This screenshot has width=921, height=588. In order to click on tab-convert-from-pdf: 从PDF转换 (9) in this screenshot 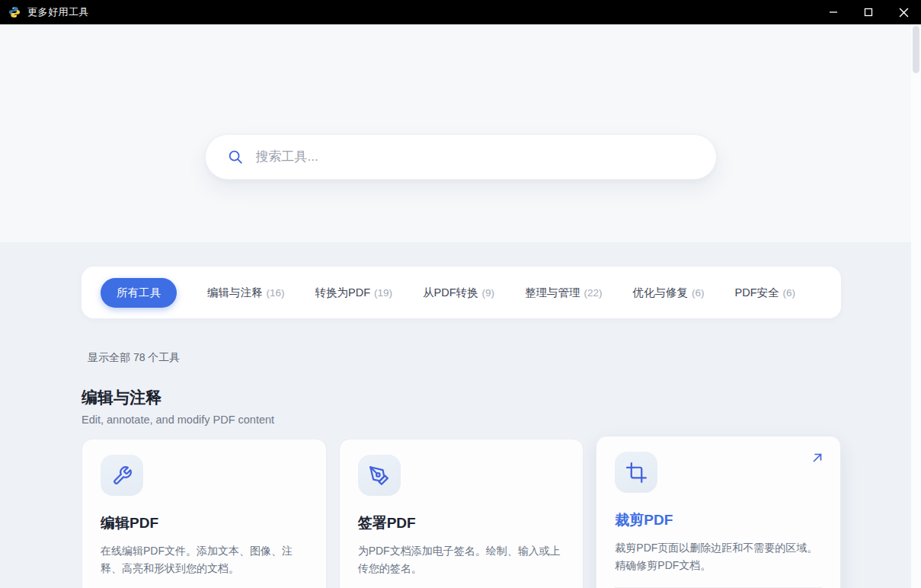, I will do `click(459, 292)`.